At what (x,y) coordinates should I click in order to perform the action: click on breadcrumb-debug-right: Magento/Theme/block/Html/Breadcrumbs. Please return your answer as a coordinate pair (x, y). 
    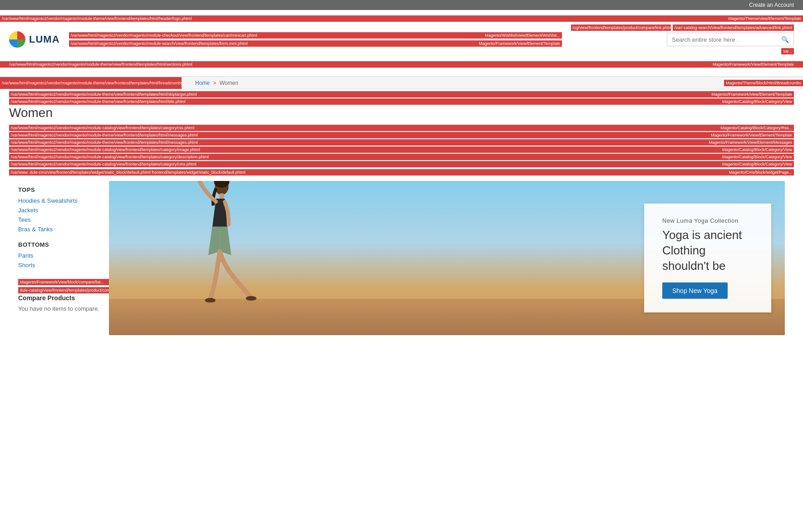
    Looking at the image, I should click on (764, 83).